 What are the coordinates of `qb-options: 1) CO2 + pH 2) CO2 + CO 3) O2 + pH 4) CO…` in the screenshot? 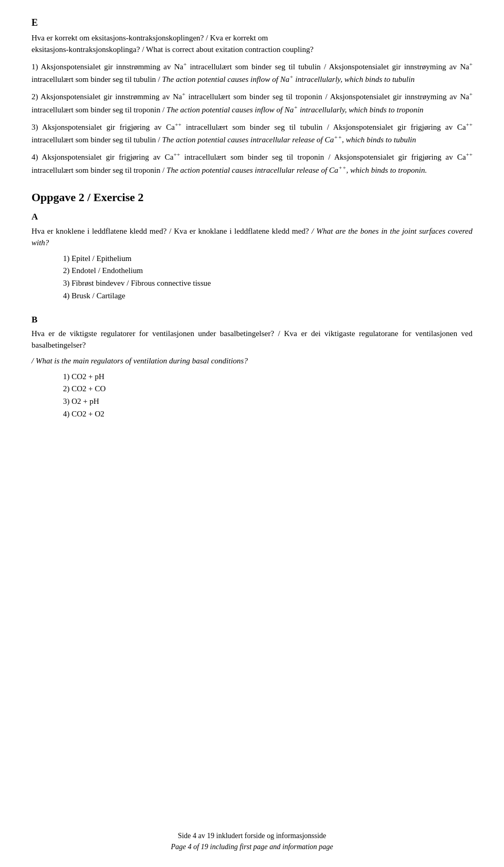 It's located at (268, 396).